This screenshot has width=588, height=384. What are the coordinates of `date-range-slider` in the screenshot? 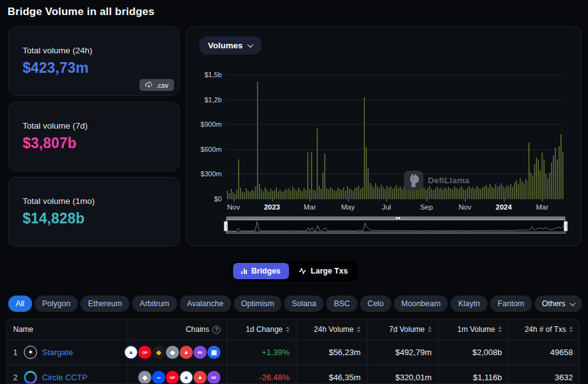 It's located at (396, 226).